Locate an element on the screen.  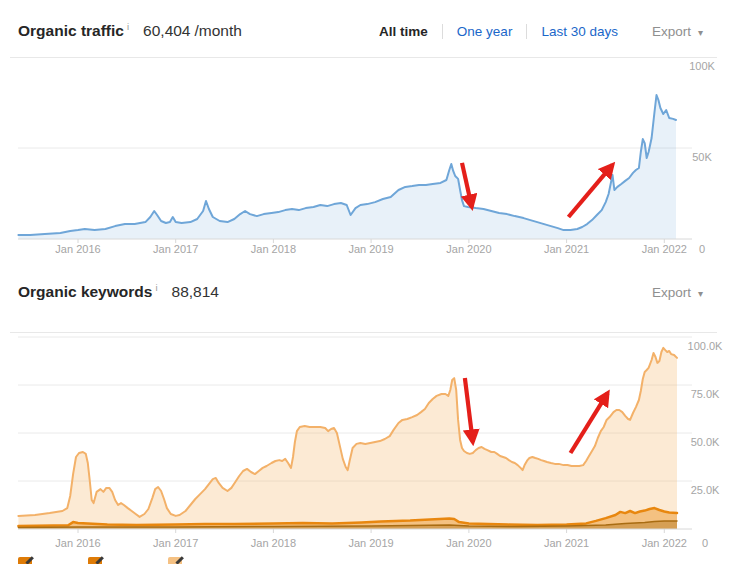
traffic-controls: All time One year Last 30 days Export ▾ is located at coordinates (541, 32).